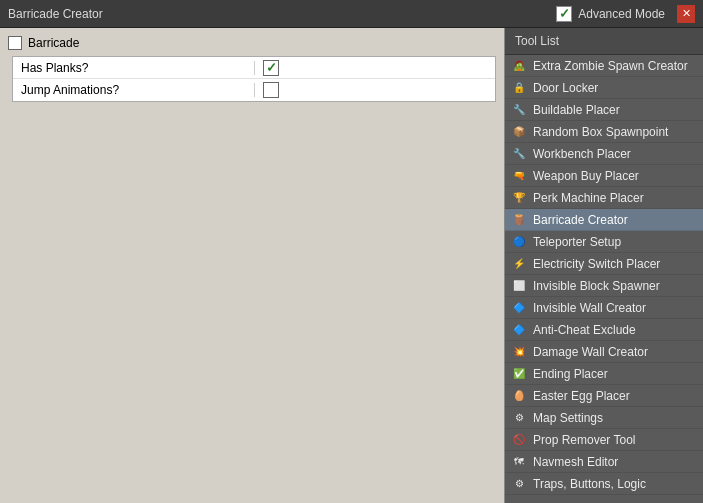 This screenshot has width=703, height=503. I want to click on extra-zombie-spawn-creator-icon: 🧟, so click(519, 66).